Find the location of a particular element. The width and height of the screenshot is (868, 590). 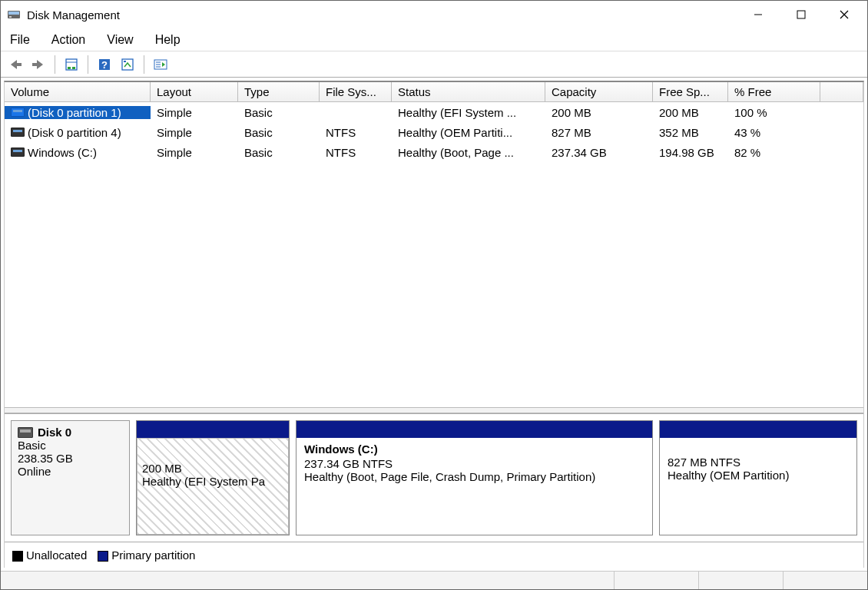

volume-list: (Disk 0 partition 1) Simple Basic Health… is located at coordinates (434, 132).